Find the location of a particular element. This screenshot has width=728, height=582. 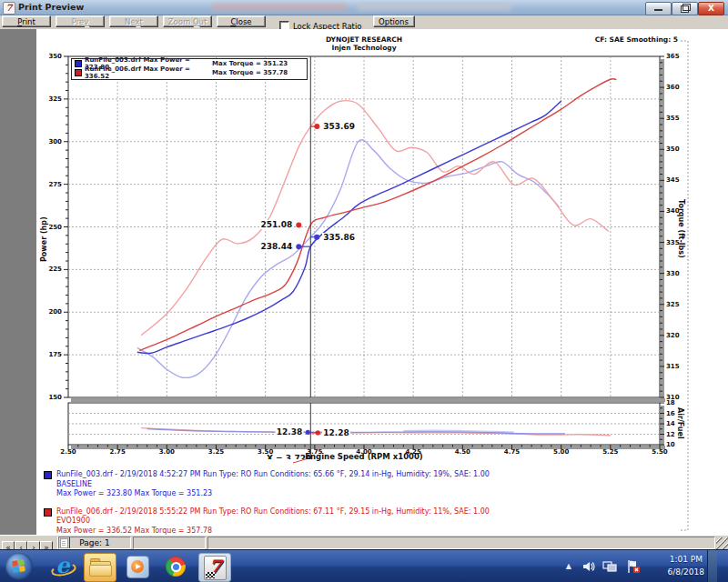

power-tick-label: 225 is located at coordinates (55, 269).